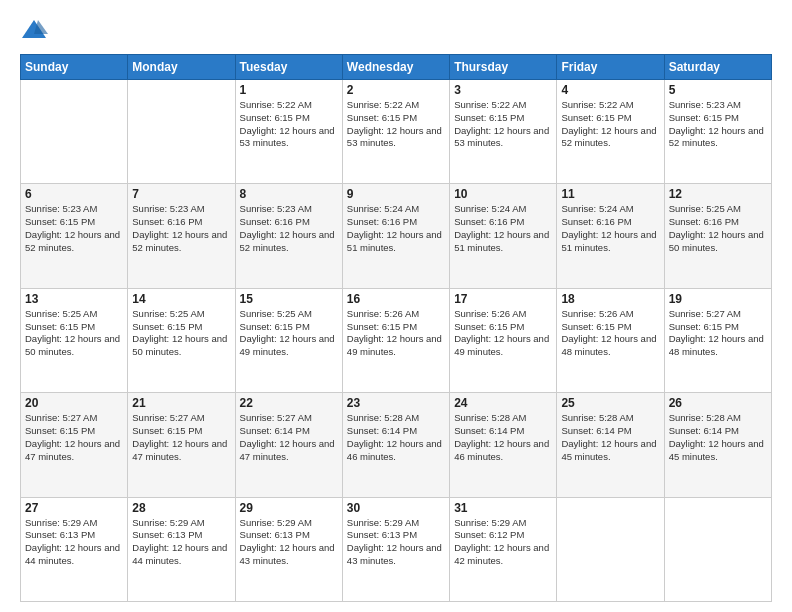 The height and width of the screenshot is (612, 792). Describe the element at coordinates (610, 403) in the screenshot. I see `day-number: 25` at that location.